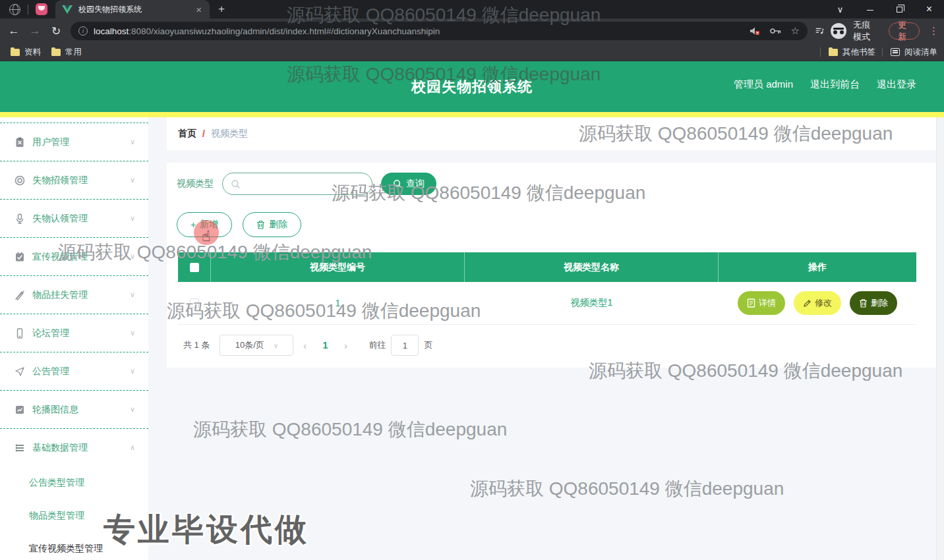 The image size is (944, 560). What do you see at coordinates (409, 184) in the screenshot?
I see `query-button: 查询` at bounding box center [409, 184].